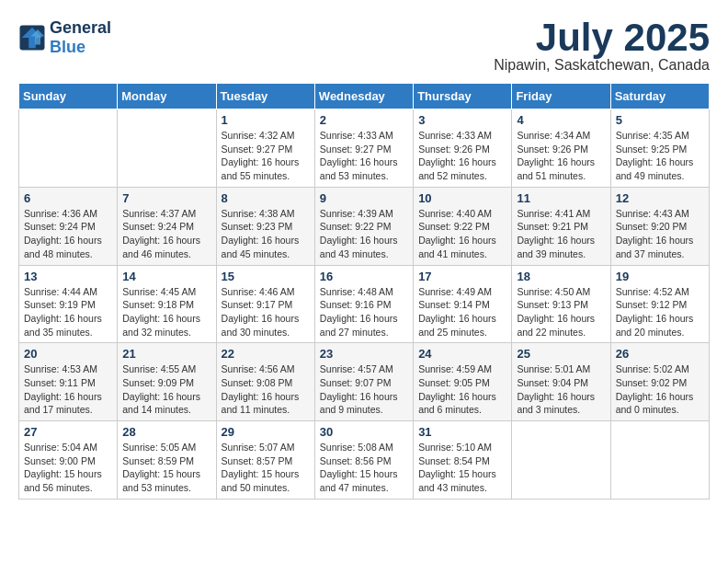 The image size is (728, 563). Describe the element at coordinates (166, 276) in the screenshot. I see `day-number: 14` at that location.